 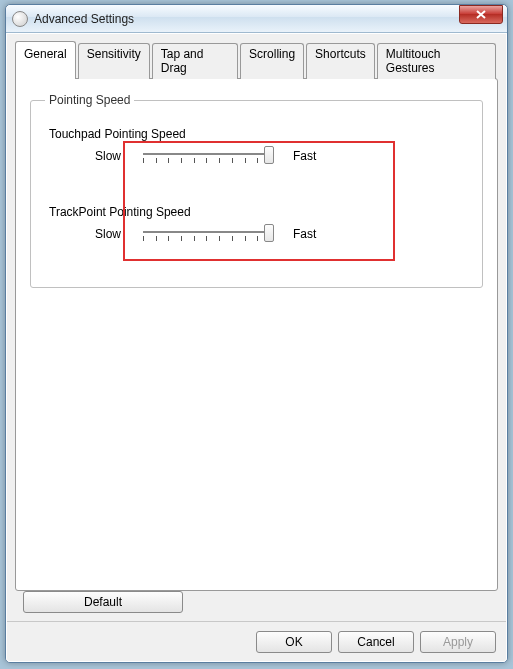 What do you see at coordinates (119, 232) in the screenshot?
I see `trackpoint-slow-label: Slow` at bounding box center [119, 232].